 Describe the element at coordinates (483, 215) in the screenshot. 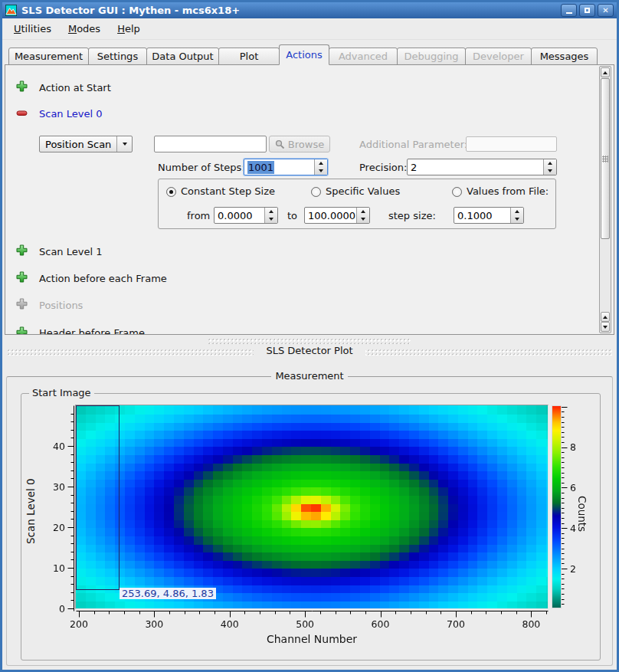

I see `step-size-value: 0.1000` at that location.